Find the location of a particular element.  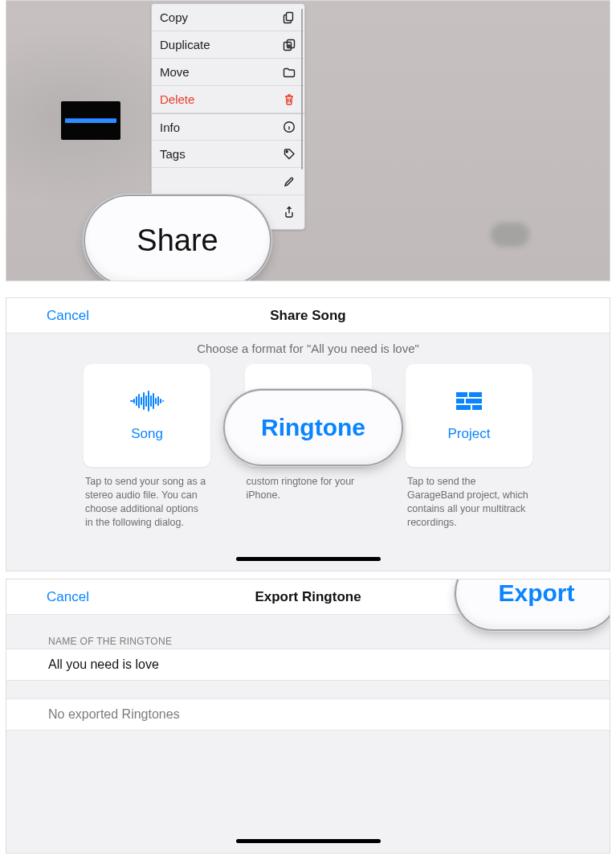

exported-list-empty: No exported Ringtones is located at coordinates (308, 714).